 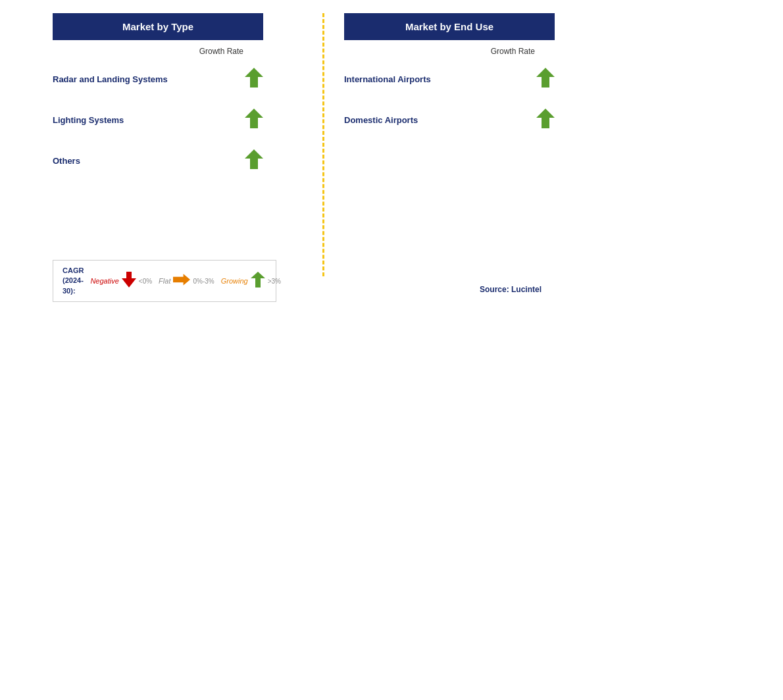 What do you see at coordinates (66, 161) in the screenshot?
I see `item-label-others: Others` at bounding box center [66, 161].